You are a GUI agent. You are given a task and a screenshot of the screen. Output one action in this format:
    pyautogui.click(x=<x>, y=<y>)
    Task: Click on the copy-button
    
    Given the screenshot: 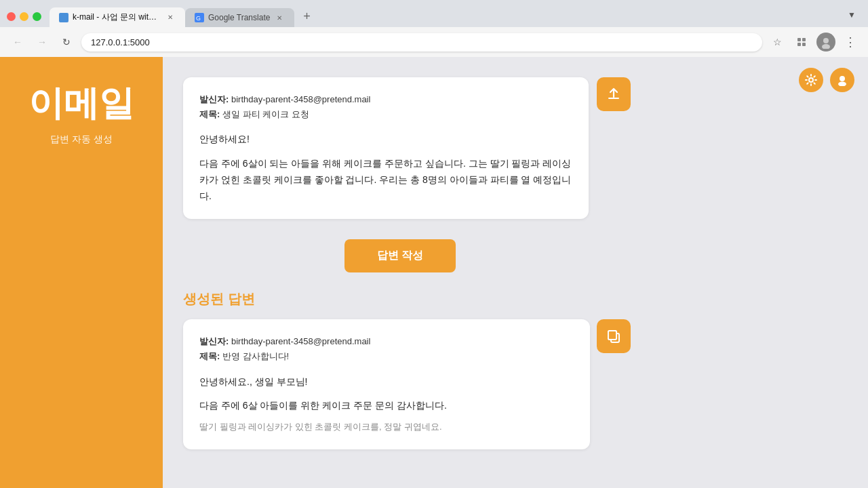 What is the action you would take?
    pyautogui.click(x=614, y=336)
    